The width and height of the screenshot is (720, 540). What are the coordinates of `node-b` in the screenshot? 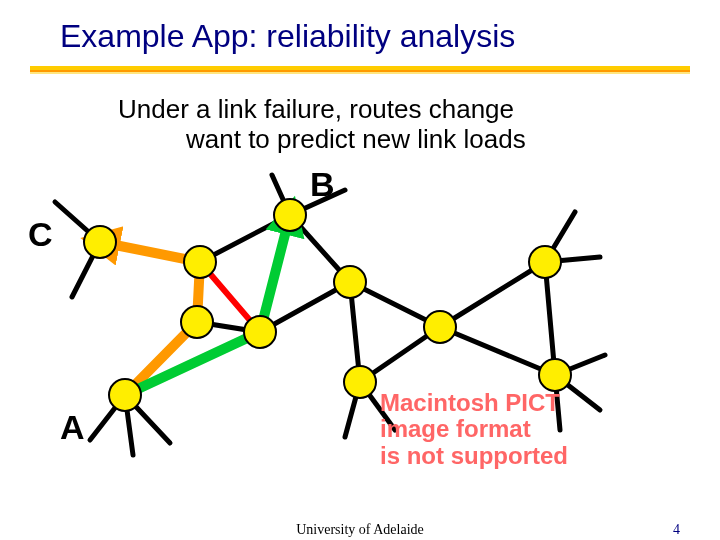 It's located at (290, 215).